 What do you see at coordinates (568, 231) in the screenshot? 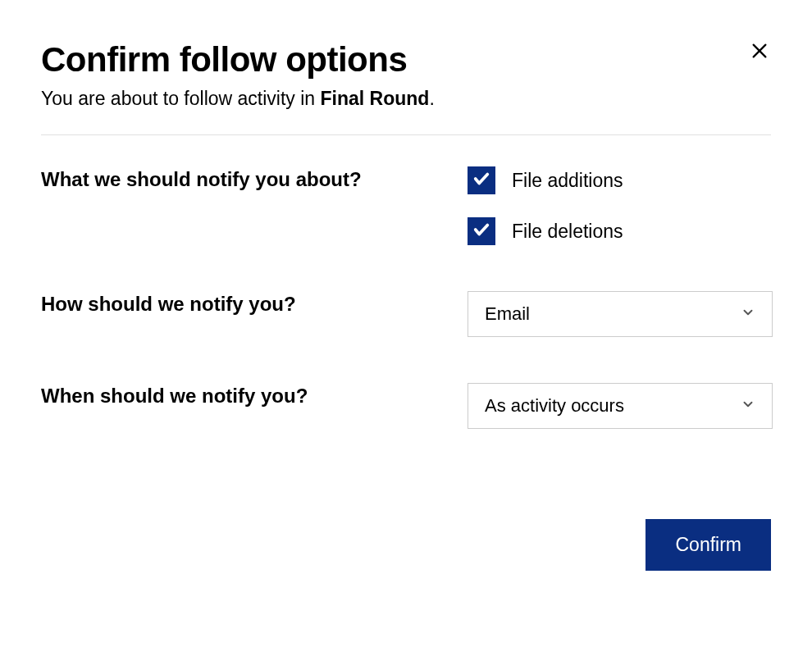
I see `checkbox-label: File deletions` at bounding box center [568, 231].